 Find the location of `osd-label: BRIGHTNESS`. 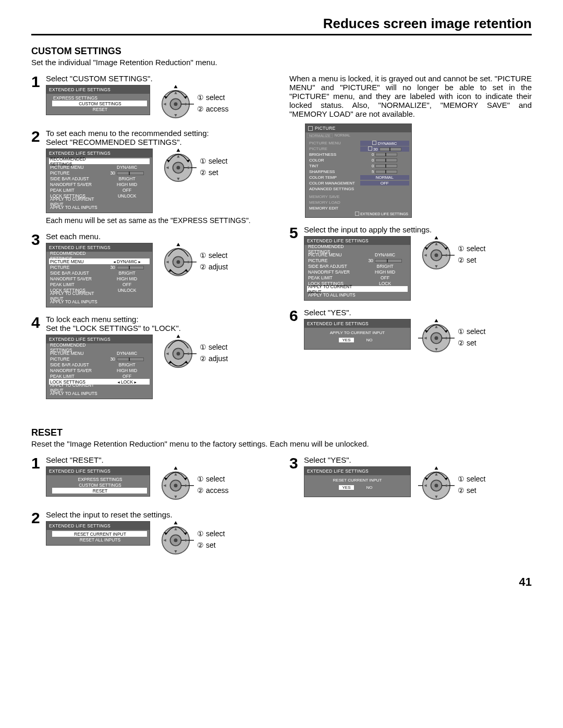

osd-label: BRIGHTNESS is located at coordinates (334, 154).